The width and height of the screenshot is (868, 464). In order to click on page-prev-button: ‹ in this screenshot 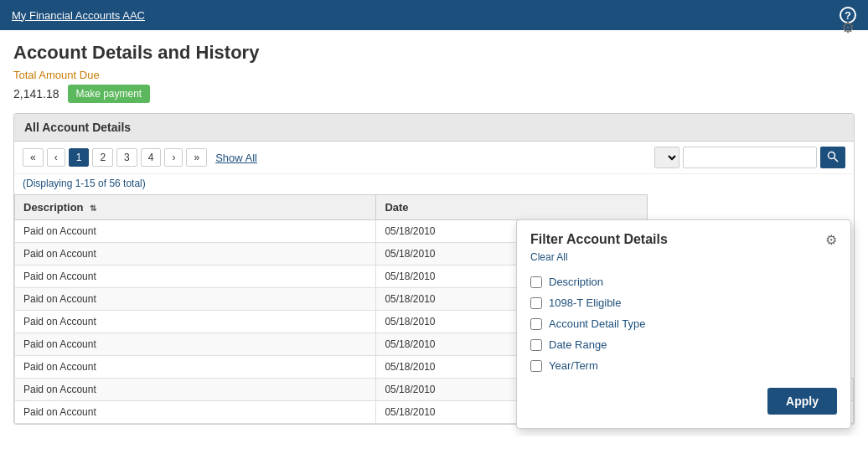, I will do `click(56, 157)`.